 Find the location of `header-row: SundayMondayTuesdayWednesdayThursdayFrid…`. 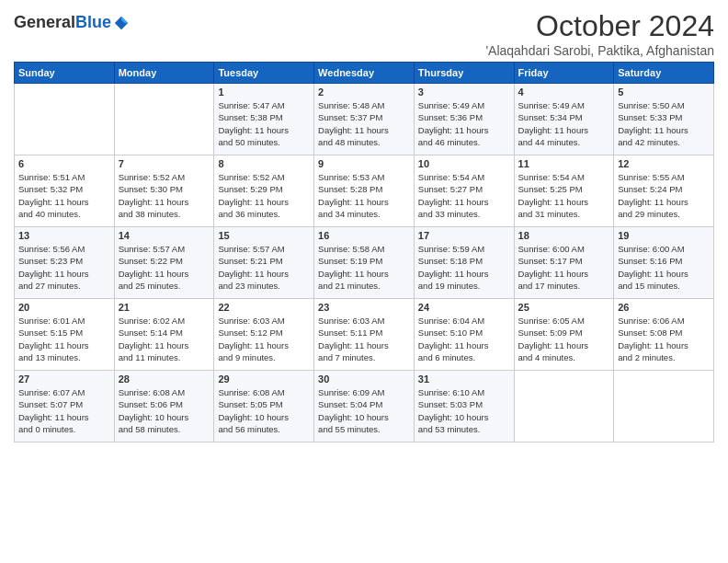

header-row: SundayMondayTuesdayWednesdayThursdayFrid… is located at coordinates (364, 74).